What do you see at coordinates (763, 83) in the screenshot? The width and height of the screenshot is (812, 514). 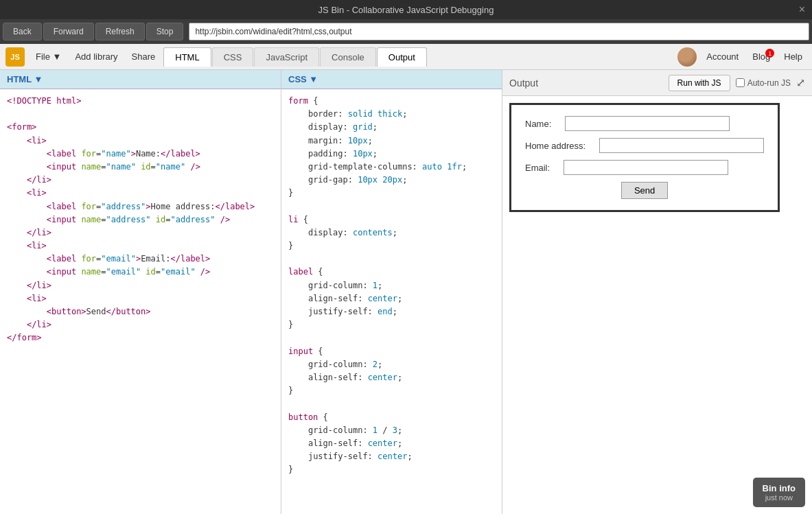 I see `autorun-label: Auto-run JS` at bounding box center [763, 83].